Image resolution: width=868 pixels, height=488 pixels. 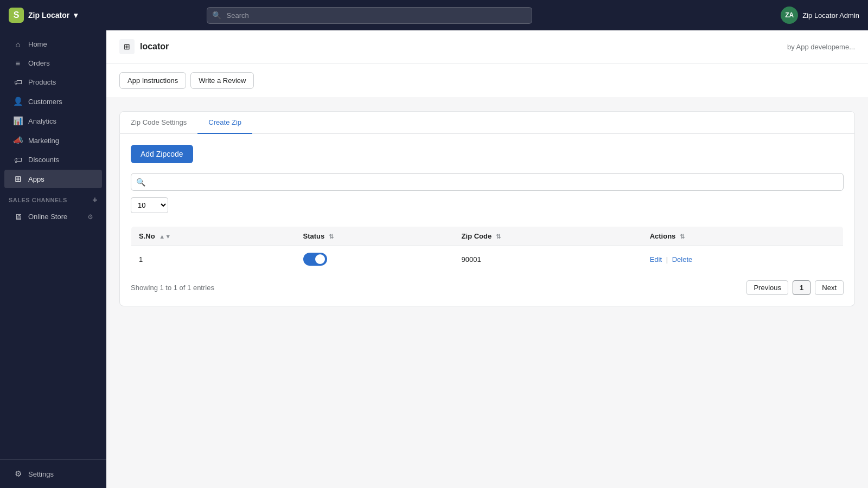 What do you see at coordinates (214, 259) in the screenshot?
I see `row-sno: 1` at bounding box center [214, 259].